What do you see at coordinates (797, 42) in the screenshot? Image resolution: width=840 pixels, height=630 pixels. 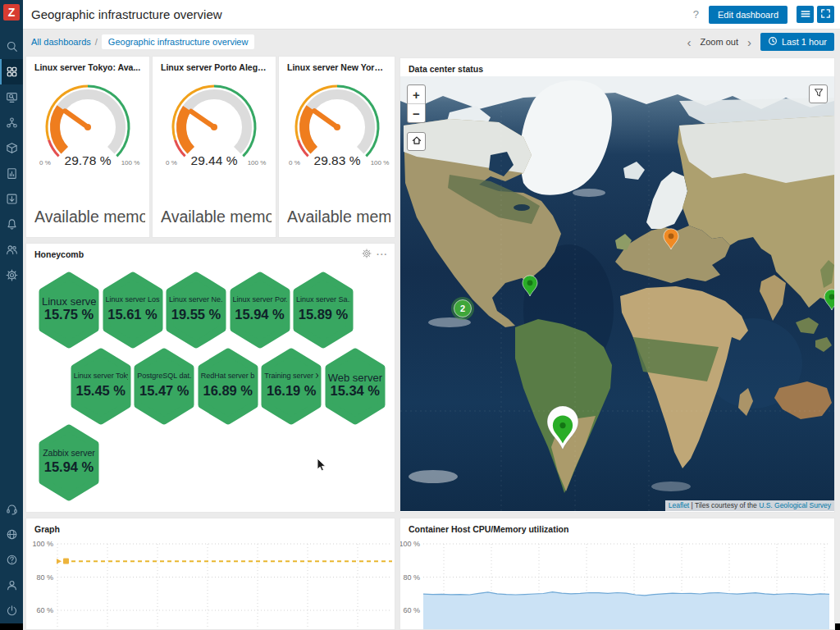 I see `time-range-button: Last 1 hour` at bounding box center [797, 42].